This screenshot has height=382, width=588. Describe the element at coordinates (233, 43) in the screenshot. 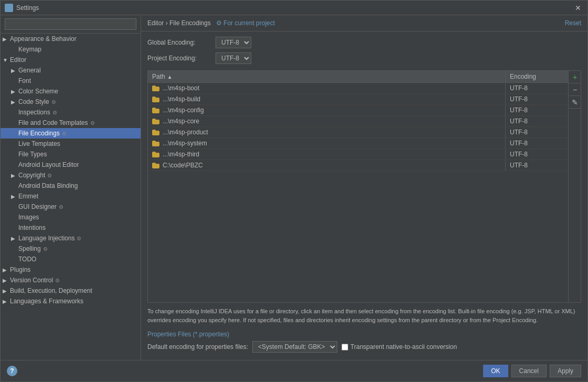

I see `global-encoding-select: UTF-8` at that location.